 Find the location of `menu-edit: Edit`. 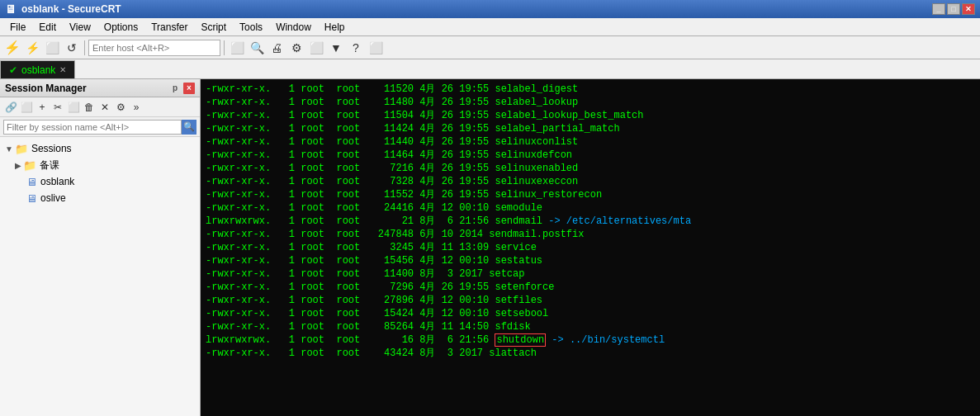

menu-edit: Edit is located at coordinates (48, 27).